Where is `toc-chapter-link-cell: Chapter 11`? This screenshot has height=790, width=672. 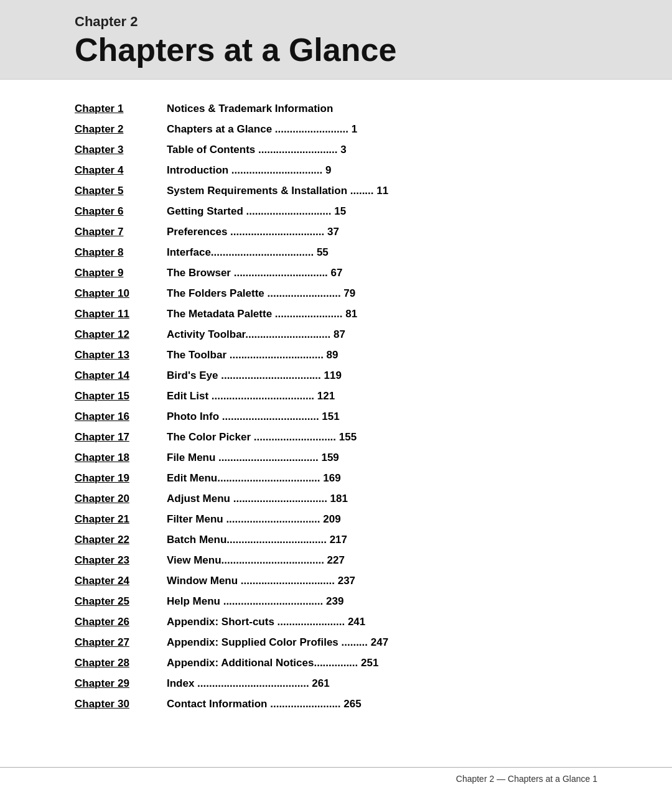 toc-chapter-link-cell: Chapter 11 is located at coordinates (121, 314).